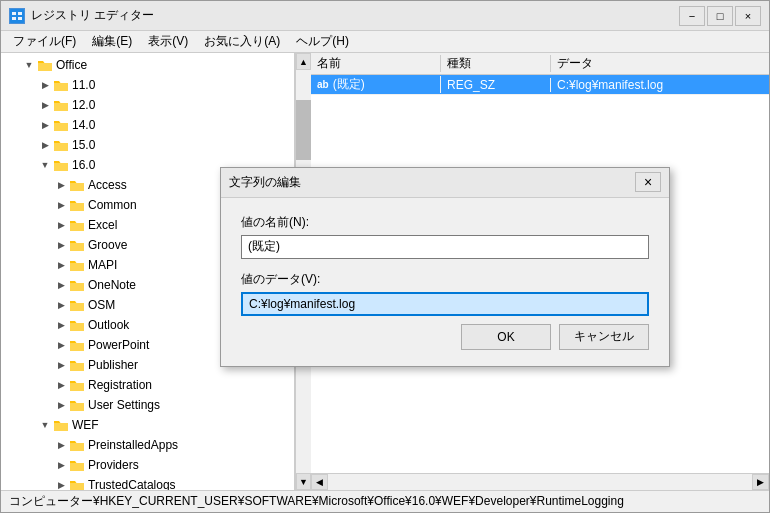 The height and width of the screenshot is (513, 770). I want to click on expander-mapi: ▶, so click(61, 265).